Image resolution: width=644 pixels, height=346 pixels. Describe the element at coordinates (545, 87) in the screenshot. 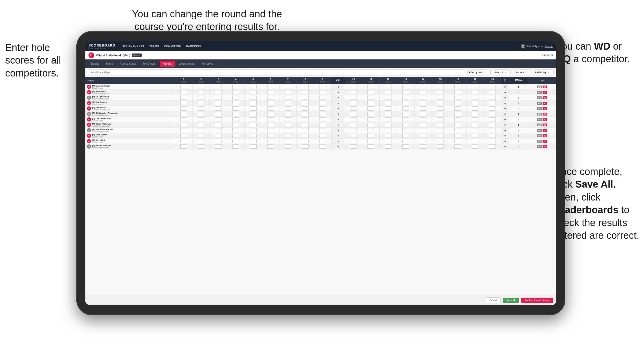

I see `dq-button: DQ` at that location.